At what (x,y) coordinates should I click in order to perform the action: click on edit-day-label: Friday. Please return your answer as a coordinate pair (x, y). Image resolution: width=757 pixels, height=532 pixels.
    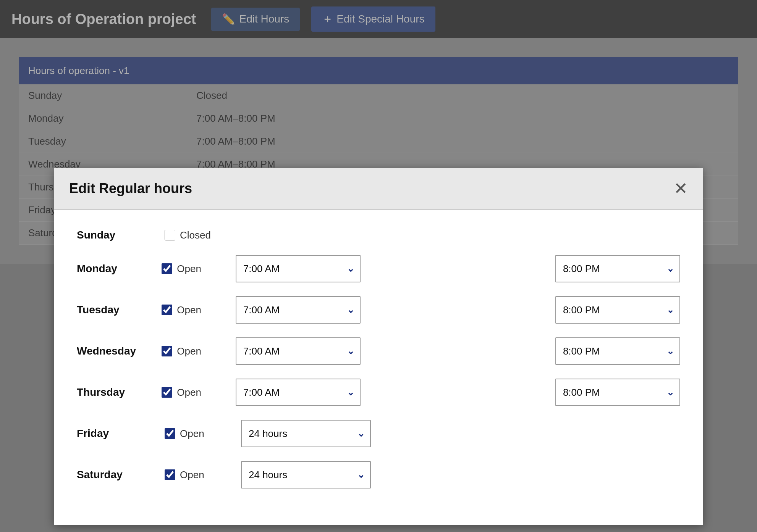
    Looking at the image, I should click on (115, 434).